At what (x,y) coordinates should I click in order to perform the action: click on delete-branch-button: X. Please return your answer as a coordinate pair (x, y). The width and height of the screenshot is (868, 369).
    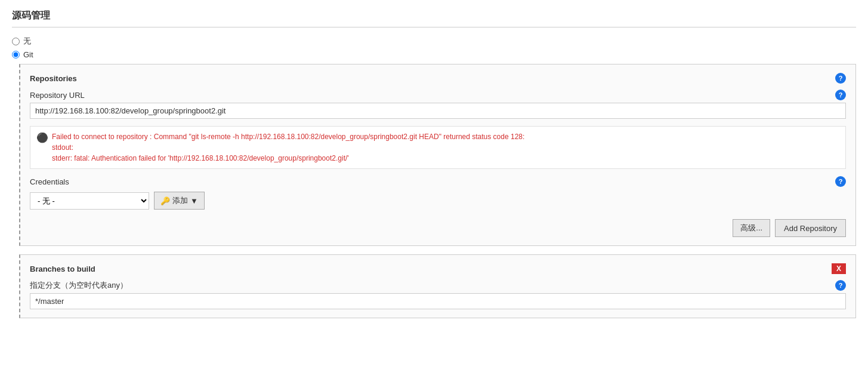
    Looking at the image, I should click on (839, 269).